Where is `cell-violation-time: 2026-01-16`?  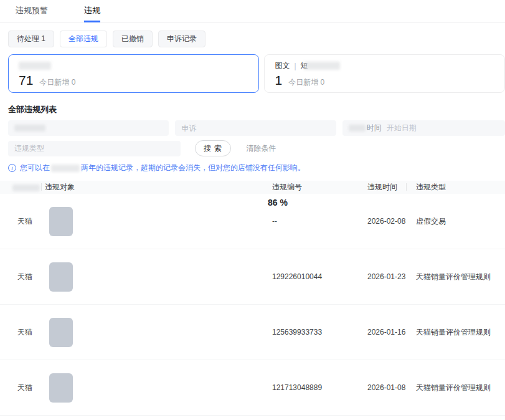
cell-violation-time: 2026-01-16 is located at coordinates (392, 332).